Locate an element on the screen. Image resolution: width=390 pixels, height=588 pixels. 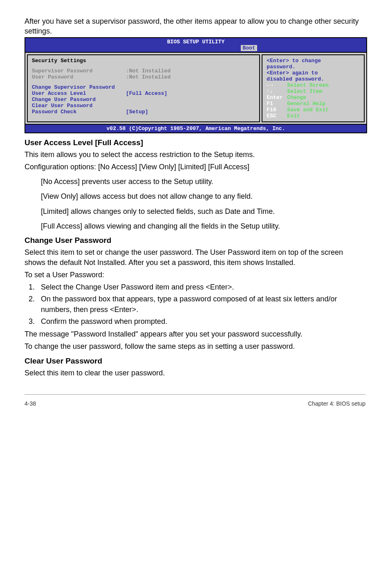
heading-change-user-password: Change User Password is located at coordinates (195, 240).